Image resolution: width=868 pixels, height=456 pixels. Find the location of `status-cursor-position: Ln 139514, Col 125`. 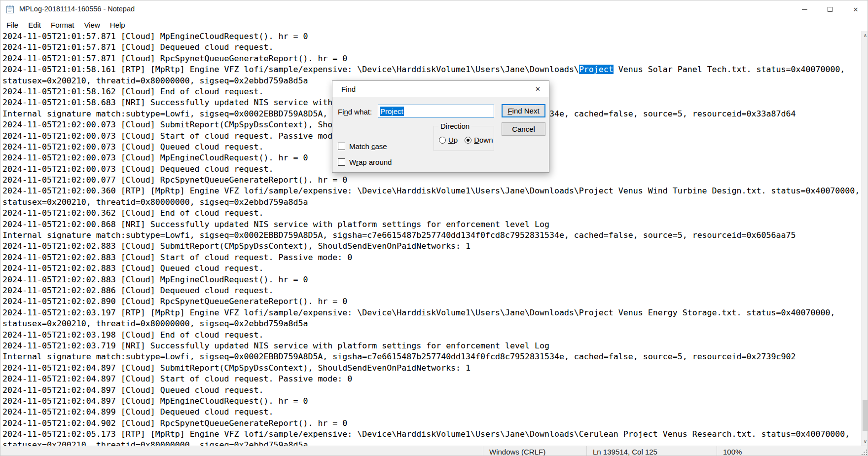

status-cursor-position: Ln 139514, Col 125 is located at coordinates (651, 451).